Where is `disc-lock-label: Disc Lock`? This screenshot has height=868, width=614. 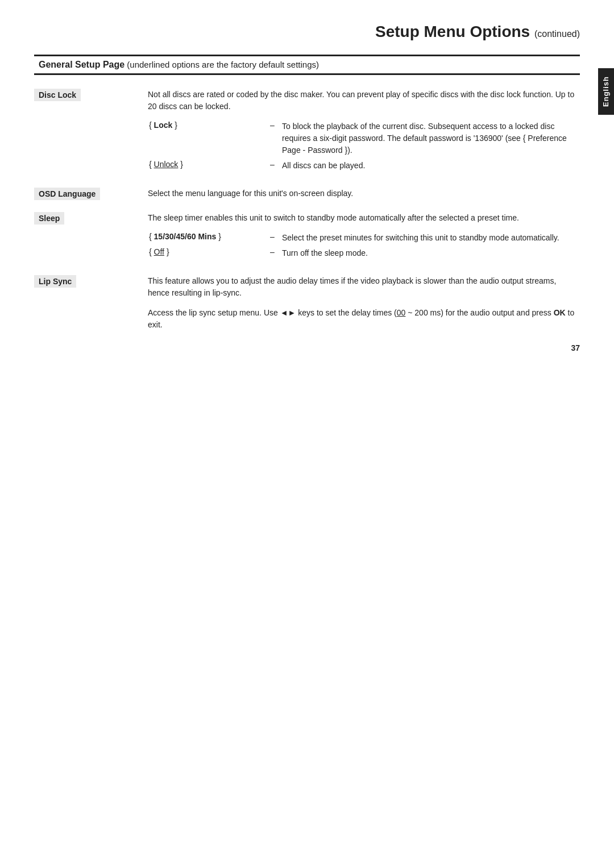 disc-lock-label: Disc Lock is located at coordinates (57, 95).